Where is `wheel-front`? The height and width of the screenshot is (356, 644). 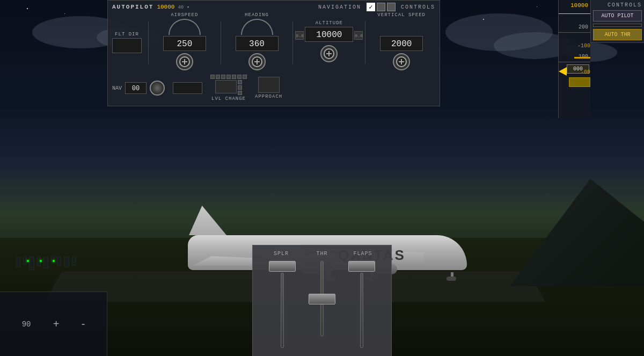
wheel-front is located at coordinates (451, 279).